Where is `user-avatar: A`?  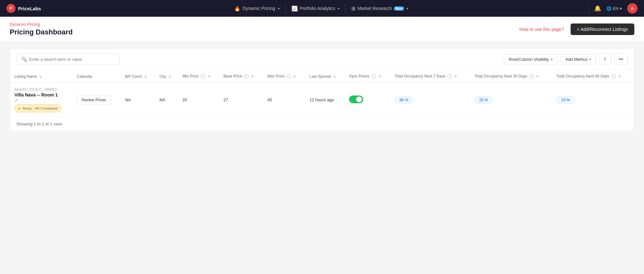 user-avatar: A is located at coordinates (632, 8).